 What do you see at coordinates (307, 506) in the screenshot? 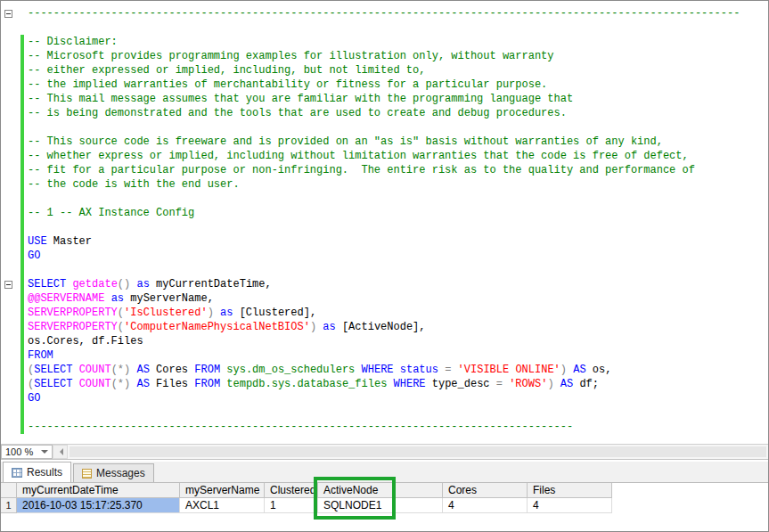
I see `grid-row: 12016-10-03 15:17:25.370AXCL11SQLNODE144` at bounding box center [307, 506].